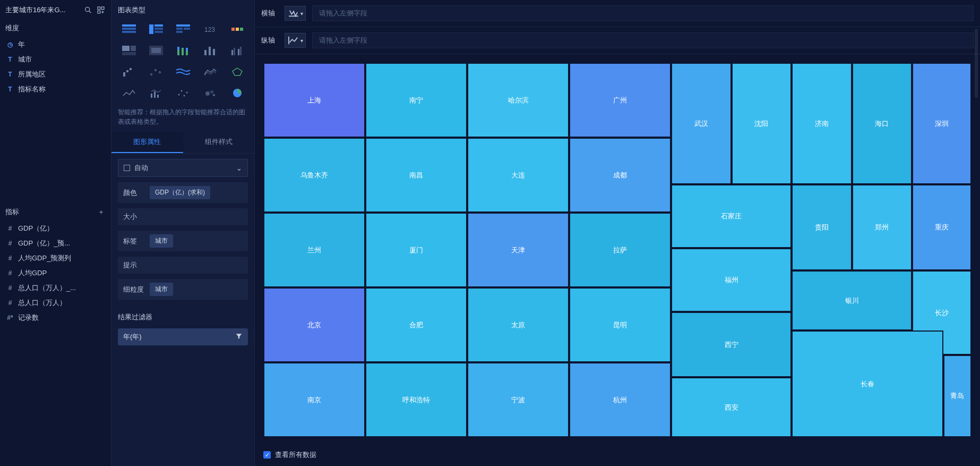 This screenshot has width=980, height=466. Describe the element at coordinates (12, 28) in the screenshot. I see `dimensions-title: 维度` at that location.